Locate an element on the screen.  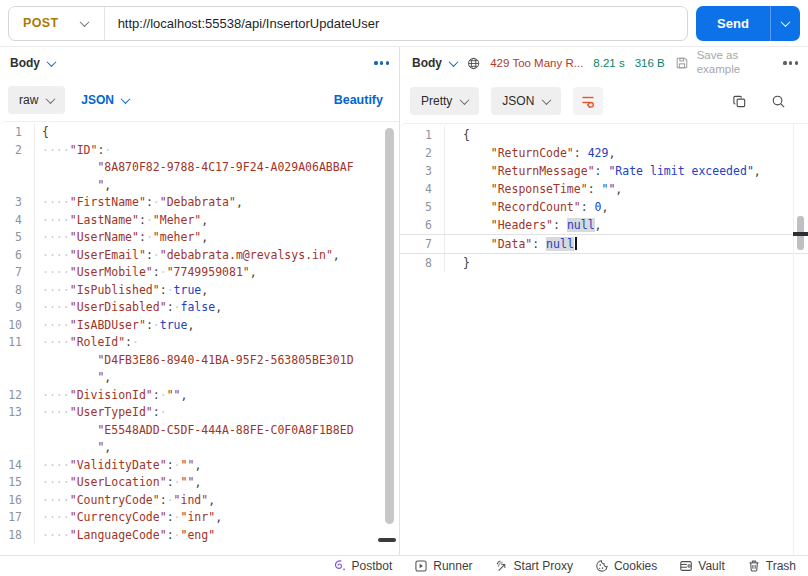
line-number: 9 is located at coordinates (17, 308).